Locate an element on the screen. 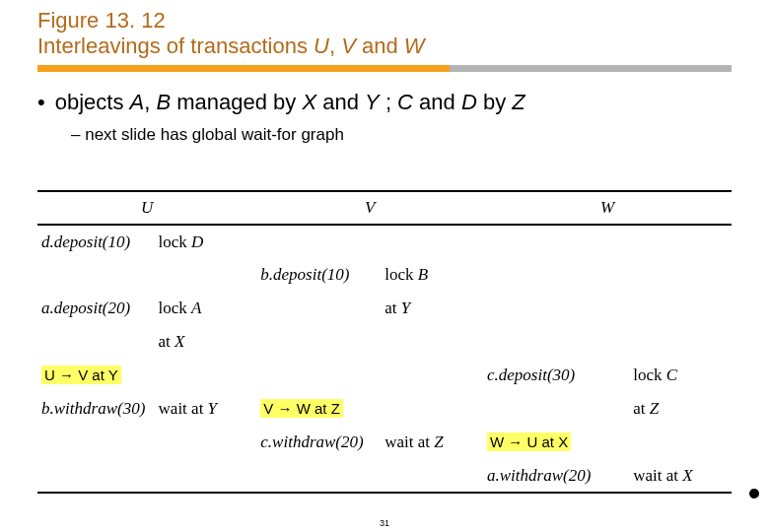 The width and height of the screenshot is (769, 532). cell: at Z is located at coordinates (680, 409).